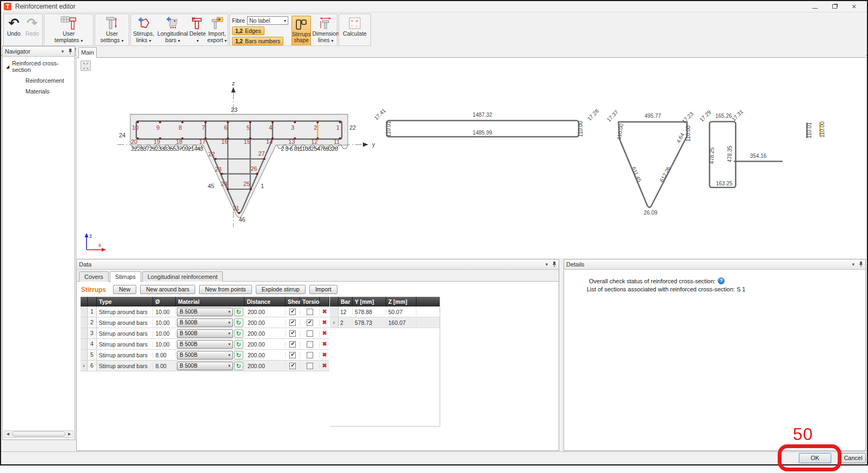 Image resolution: width=868 pixels, height=473 pixels. What do you see at coordinates (355, 30) in the screenshot?
I see `calculate-button: +×÷= Calculate` at bounding box center [355, 30].